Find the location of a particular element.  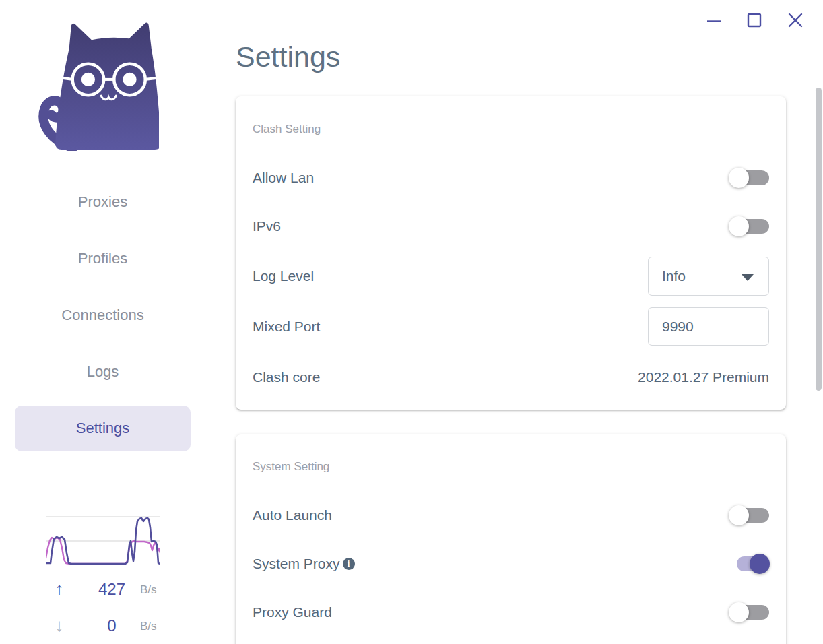

close-button is located at coordinates (795, 20).